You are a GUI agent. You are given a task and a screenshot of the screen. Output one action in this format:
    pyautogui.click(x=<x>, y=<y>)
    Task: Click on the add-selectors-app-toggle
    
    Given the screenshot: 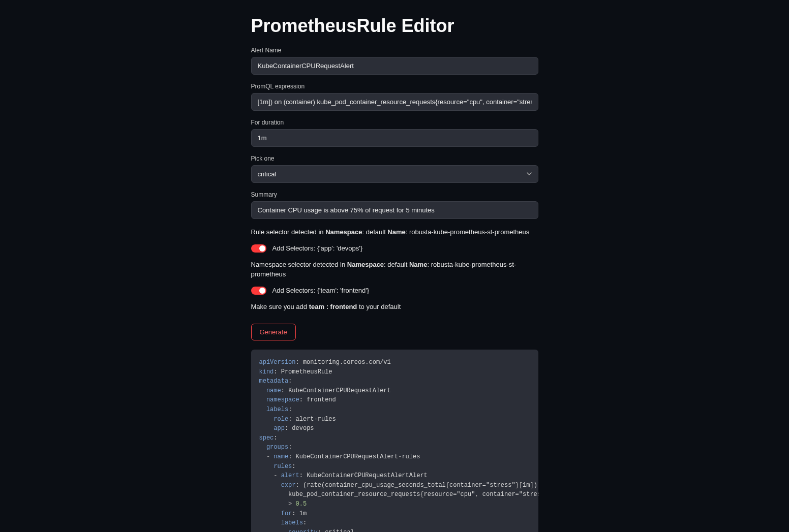 What is the action you would take?
    pyautogui.click(x=259, y=248)
    